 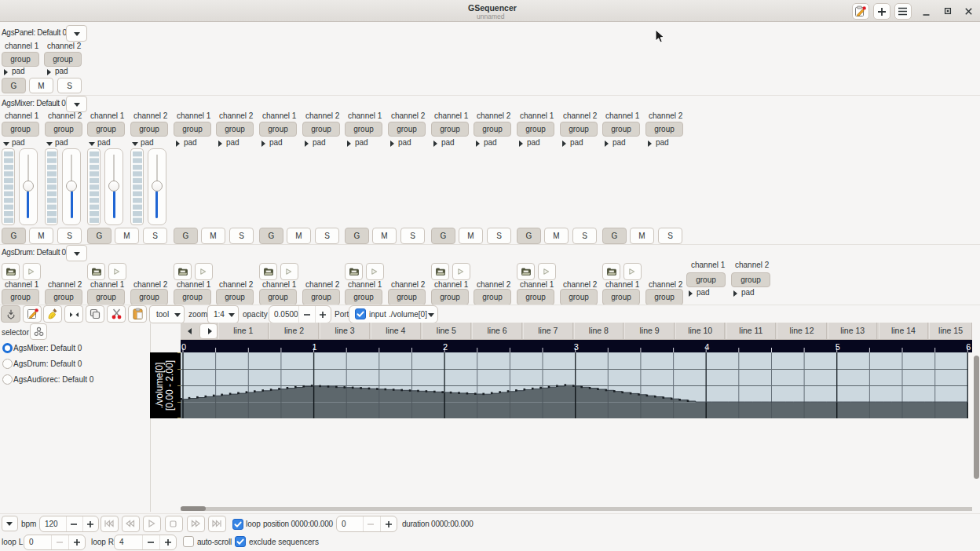 I want to click on svg-text: 1, so click(x=315, y=347).